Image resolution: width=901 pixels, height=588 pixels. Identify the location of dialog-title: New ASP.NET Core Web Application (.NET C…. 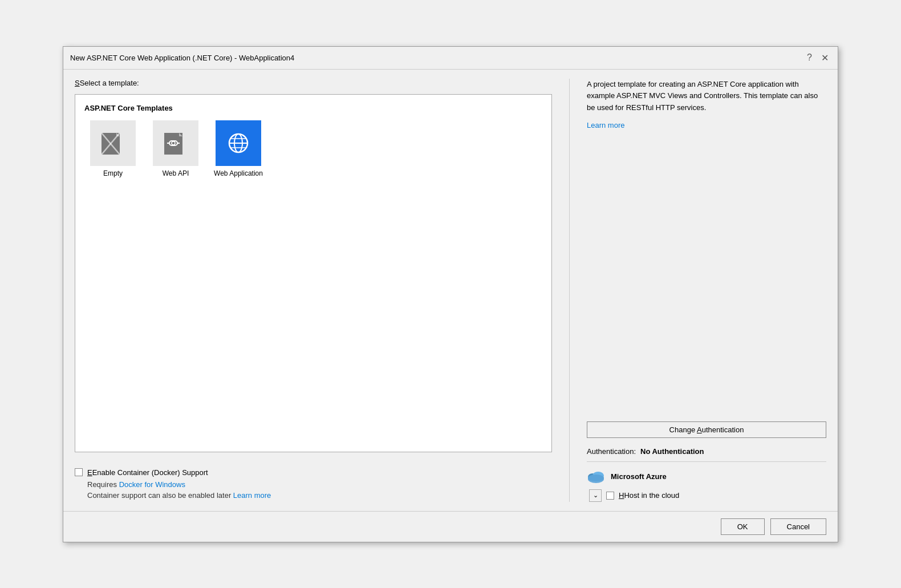
(182, 58).